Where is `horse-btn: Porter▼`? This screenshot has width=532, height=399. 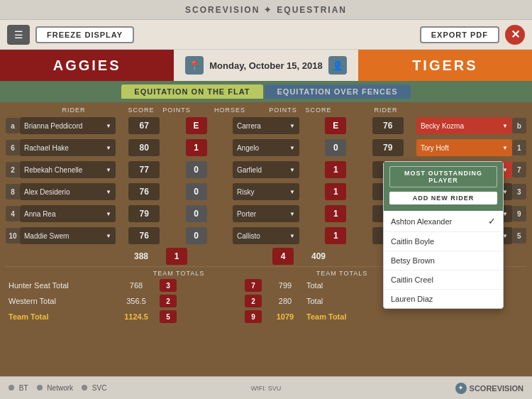
horse-btn: Porter▼ is located at coordinates (266, 214).